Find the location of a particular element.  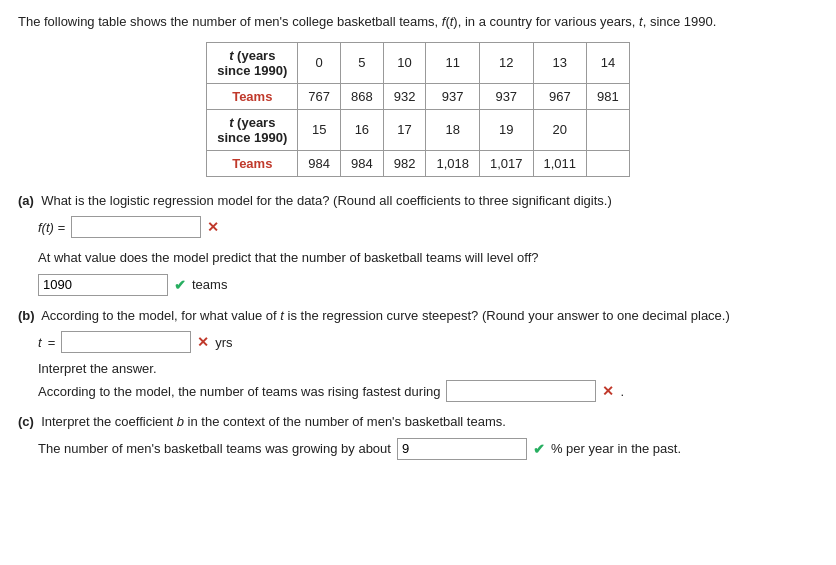

part-b-question-text: According to the model, for what value o… is located at coordinates (386, 316).